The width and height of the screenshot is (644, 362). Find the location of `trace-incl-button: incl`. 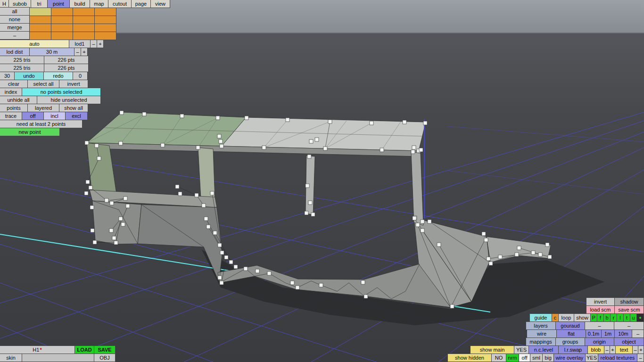

trace-incl-button: incl is located at coordinates (55, 116).